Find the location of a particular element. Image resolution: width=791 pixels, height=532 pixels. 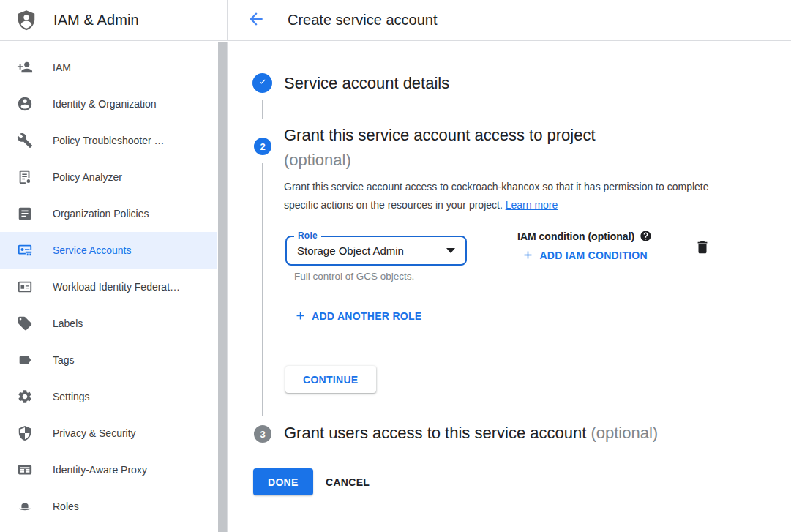

sidebar-item-service-accounts: Service Accounts is located at coordinates (108, 250).